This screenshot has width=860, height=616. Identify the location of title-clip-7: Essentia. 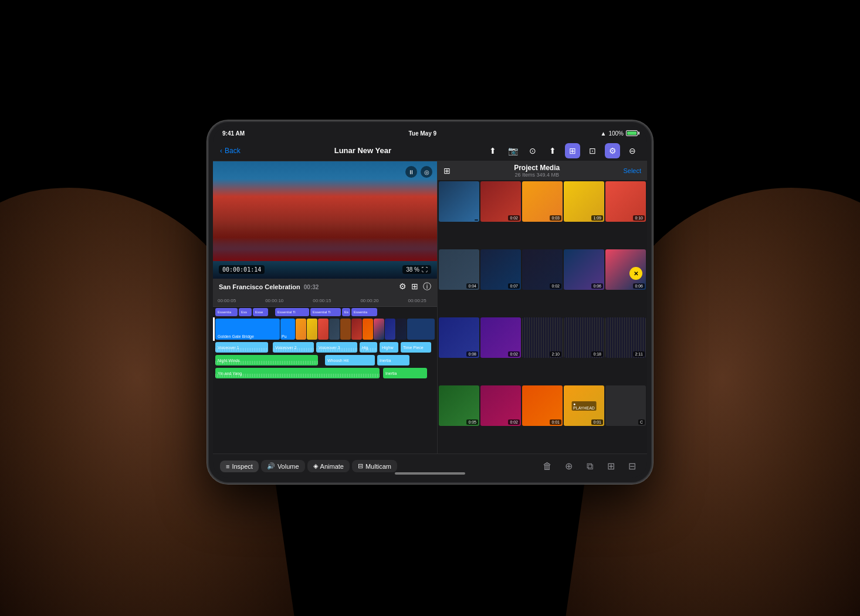
(364, 312).